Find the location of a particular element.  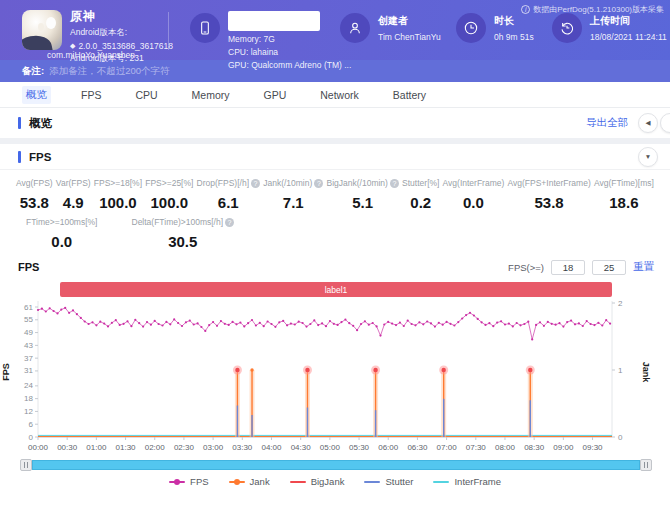

legend-item-InterFrame: InterFrame is located at coordinates (466, 482).